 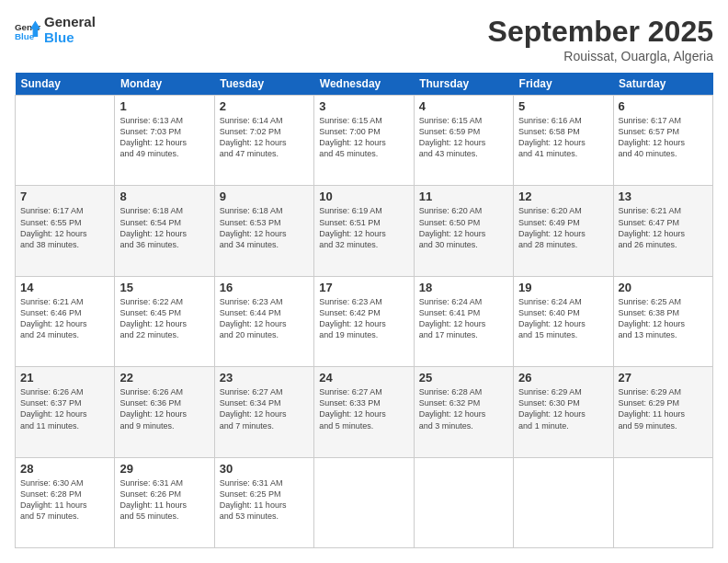 I want to click on day-number: 9, so click(x=265, y=197).